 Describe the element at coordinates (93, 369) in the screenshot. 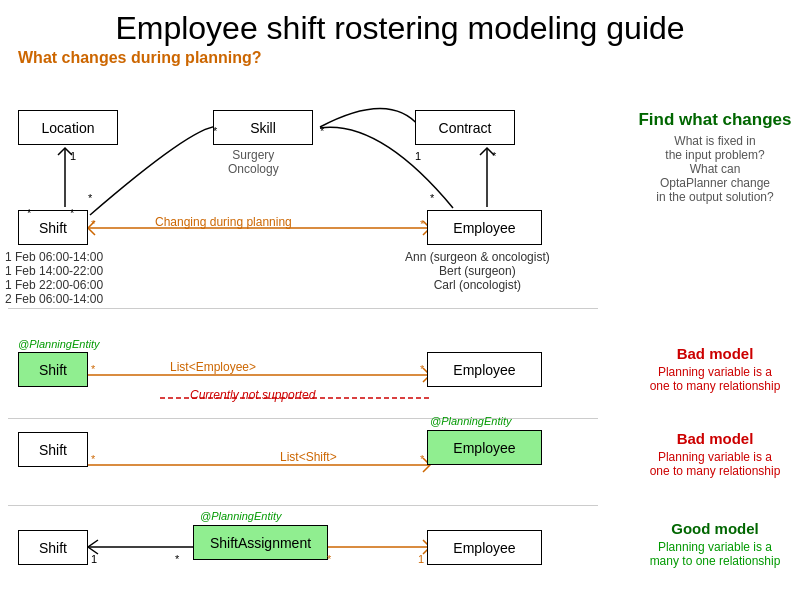

I see `mult-bad1-star-l: *` at that location.